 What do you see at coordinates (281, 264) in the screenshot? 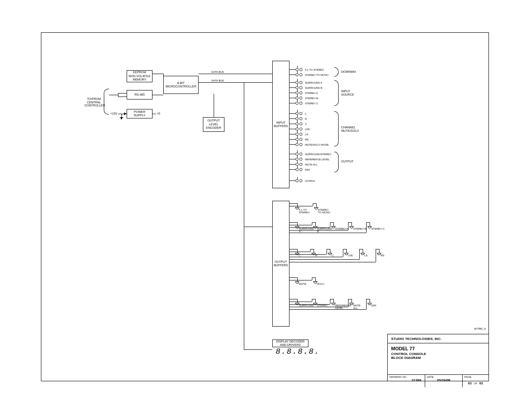
I see `block-output-buffers: OUTPUTBUFFERS` at bounding box center [281, 264].